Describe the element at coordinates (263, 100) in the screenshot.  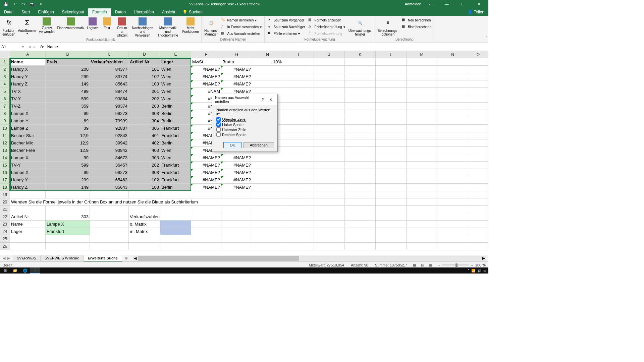
I see `dialog-help-icon: ?` at that location.